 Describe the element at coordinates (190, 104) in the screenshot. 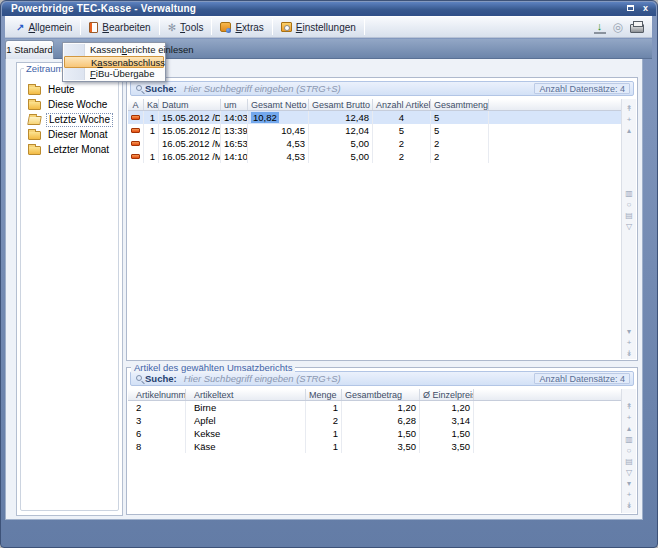

I see `col-header-datum: Datum` at that location.